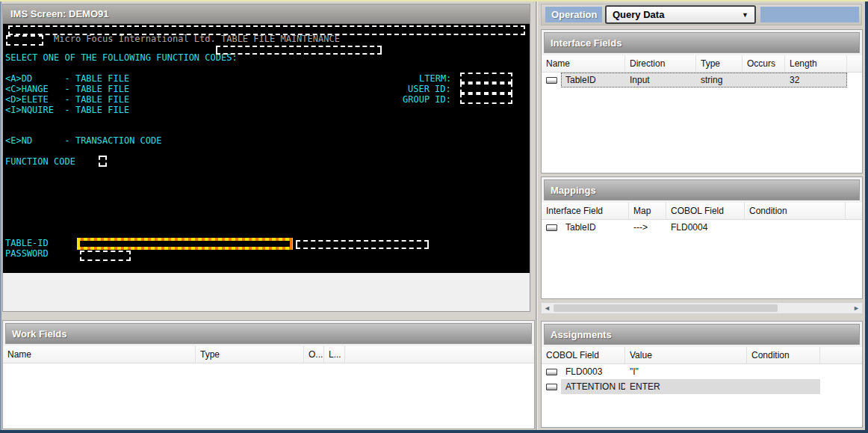  Describe the element at coordinates (314, 354) in the screenshot. I see `column-header: O...` at that location.